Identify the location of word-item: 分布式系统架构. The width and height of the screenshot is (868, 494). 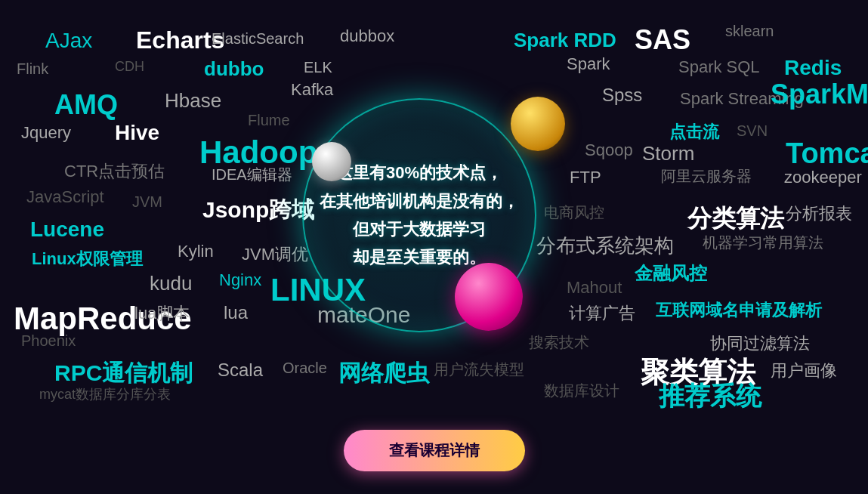
(605, 246).